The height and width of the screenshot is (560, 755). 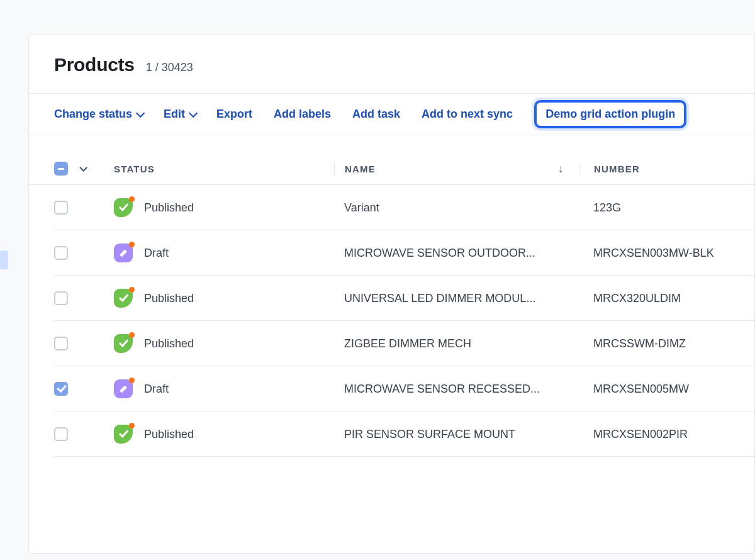 What do you see at coordinates (391, 389) in the screenshot?
I see `table-row: DraftMICROWAVE SENSOR RECESSED...MRCXSEN…` at bounding box center [391, 389].